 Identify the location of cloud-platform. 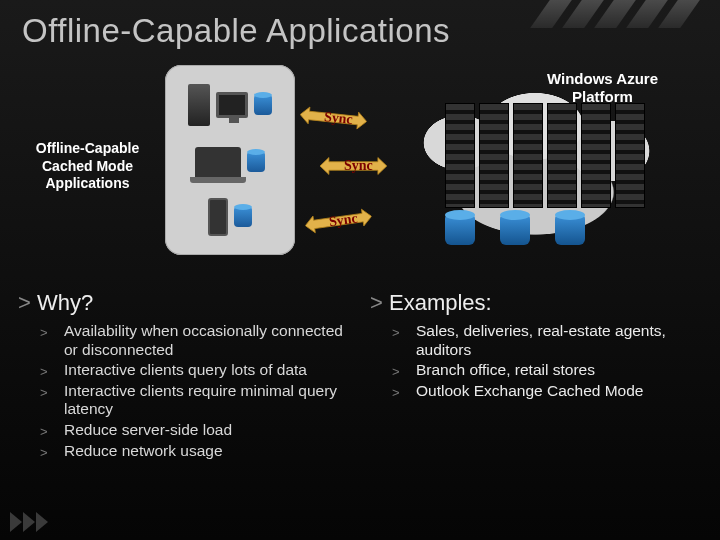
(535, 168).